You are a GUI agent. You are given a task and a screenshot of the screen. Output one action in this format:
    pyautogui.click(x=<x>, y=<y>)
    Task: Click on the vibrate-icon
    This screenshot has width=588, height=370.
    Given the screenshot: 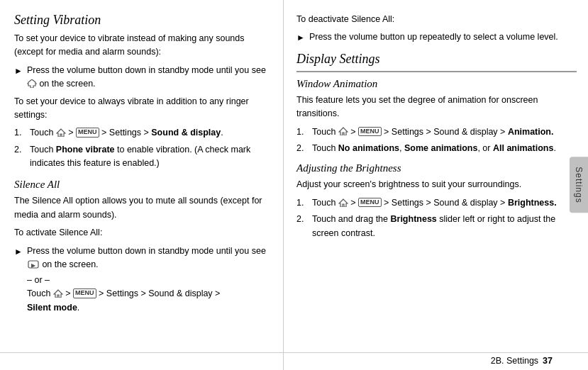 What is the action you would take?
    pyautogui.click(x=32, y=84)
    